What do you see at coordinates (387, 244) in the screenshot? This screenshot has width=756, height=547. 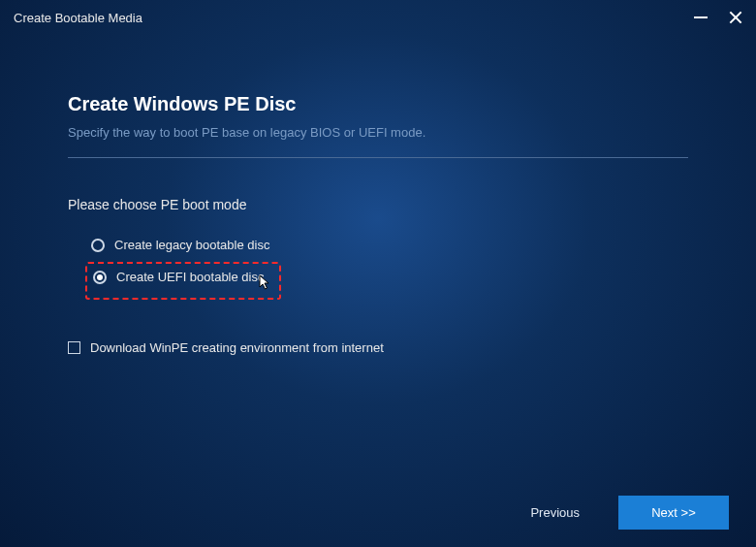 I see `radio-legacy-bootable: Create legacy bootable disc` at bounding box center [387, 244].